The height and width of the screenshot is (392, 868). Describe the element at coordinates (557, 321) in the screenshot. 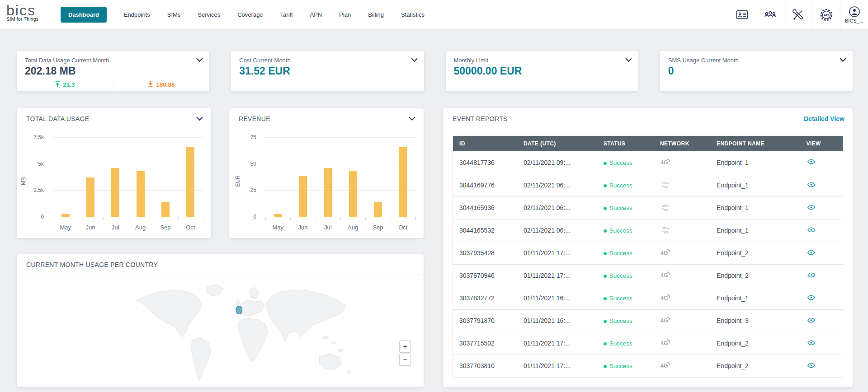

I see `event-date: 01/11/2021 16:...` at that location.